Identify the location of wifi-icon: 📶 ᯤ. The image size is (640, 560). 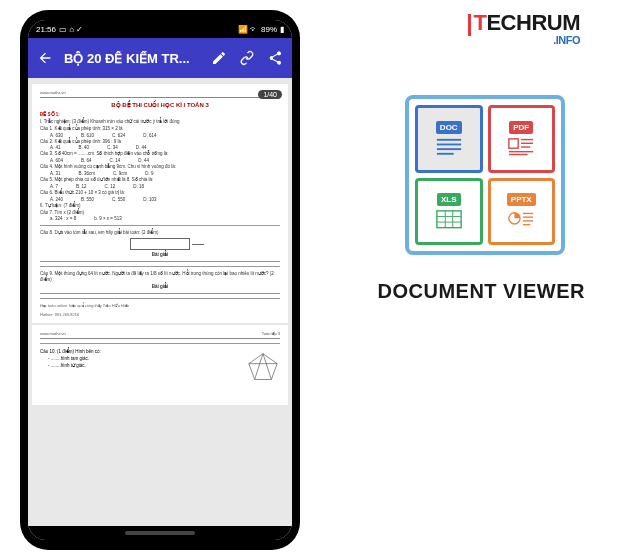
(248, 30).